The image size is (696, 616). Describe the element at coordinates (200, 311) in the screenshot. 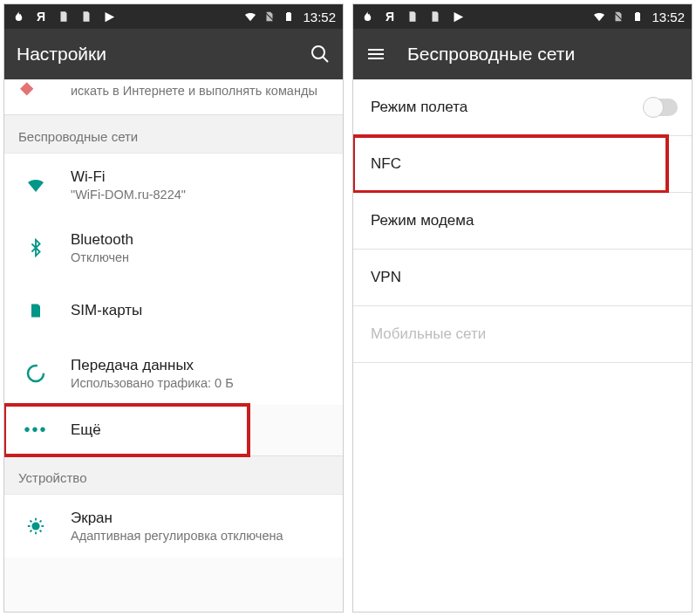

I see `item-title: SIM-карты` at that location.